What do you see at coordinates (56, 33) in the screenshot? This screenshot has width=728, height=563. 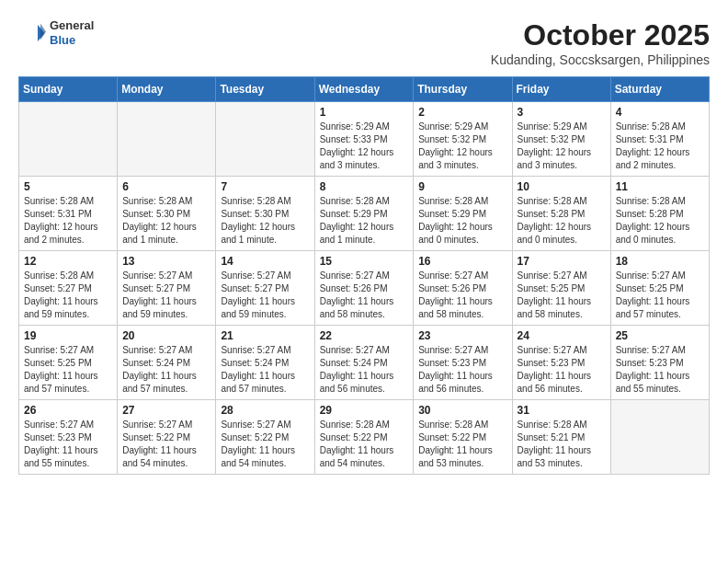 I see `logo: General Blue` at bounding box center [56, 33].